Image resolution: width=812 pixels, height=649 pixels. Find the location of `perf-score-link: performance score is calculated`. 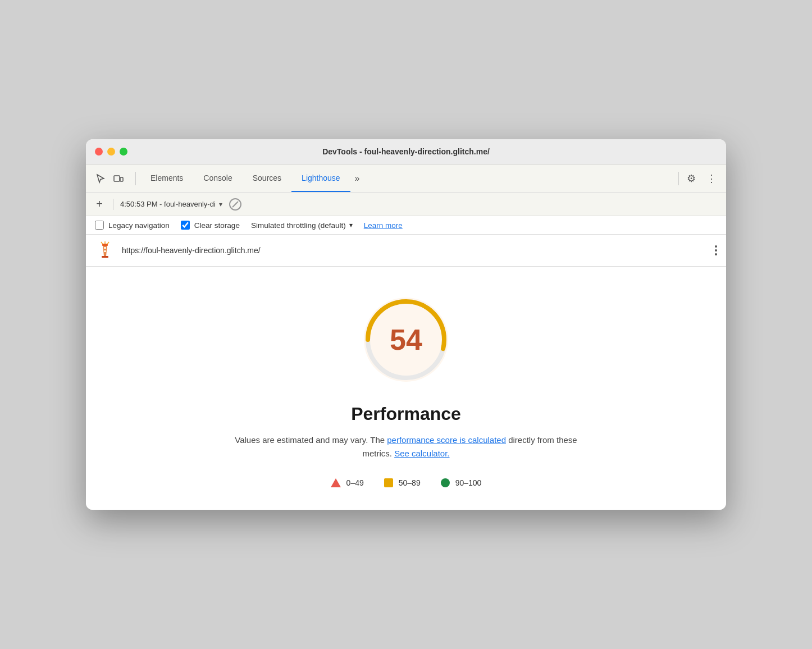

perf-score-link: performance score is calculated is located at coordinates (446, 440).